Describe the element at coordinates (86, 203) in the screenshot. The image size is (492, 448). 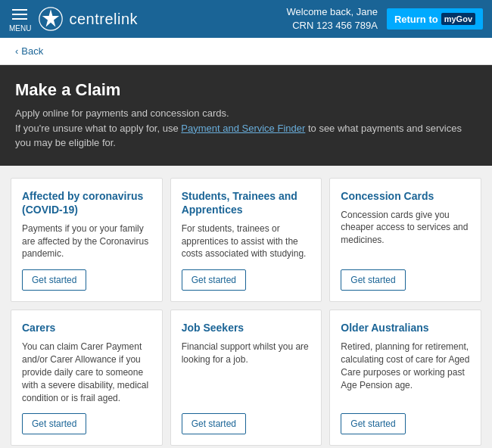
I see `card-title-0: Affected by coronavirus (COVID-19)` at that location.